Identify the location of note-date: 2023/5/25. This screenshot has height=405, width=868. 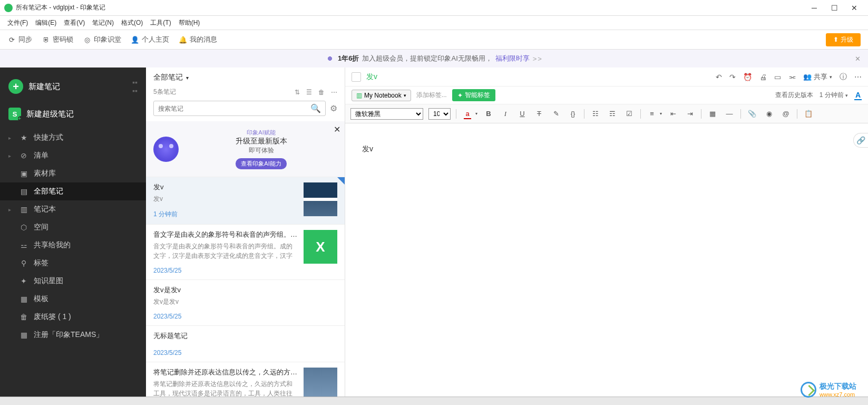
(246, 316).